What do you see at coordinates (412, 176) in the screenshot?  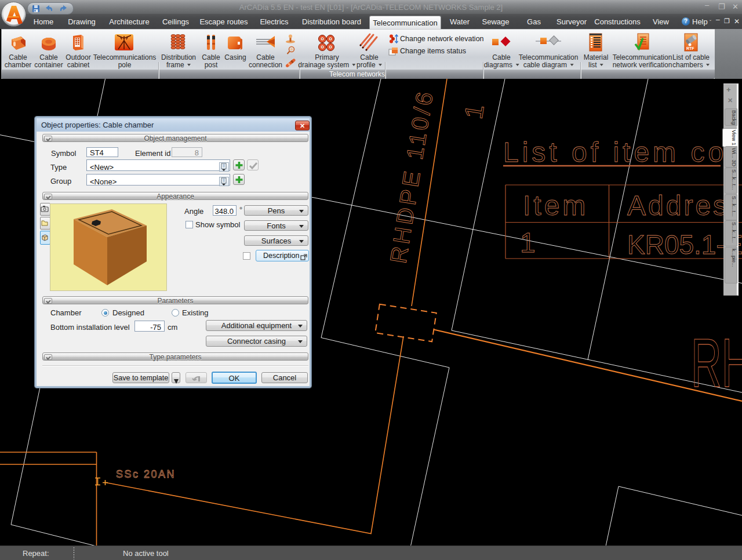 I see `svg-text: RHDPE 110/6` at bounding box center [412, 176].